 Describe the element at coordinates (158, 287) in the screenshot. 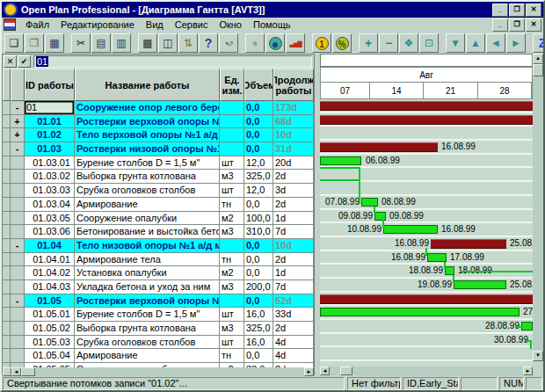

I see `table-row: 01.04.03Укладка бетона и уход за нимм320…` at that location.